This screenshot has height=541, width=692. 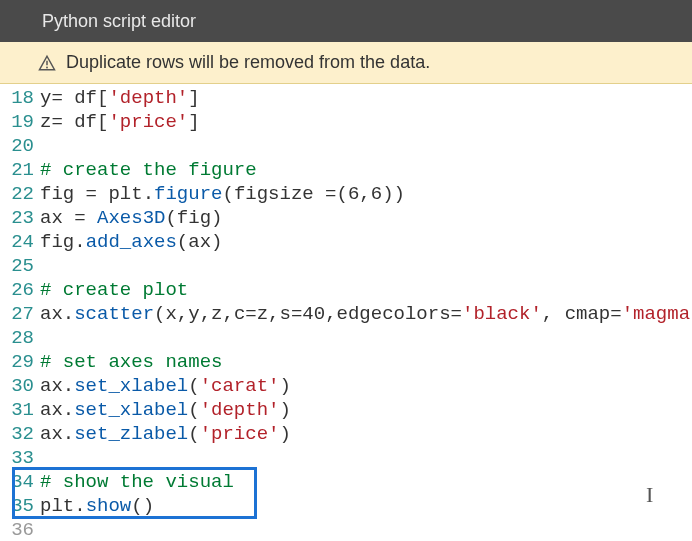 What do you see at coordinates (248, 62) in the screenshot?
I see `warning-text: Duplicate rows will be removed from the …` at bounding box center [248, 62].